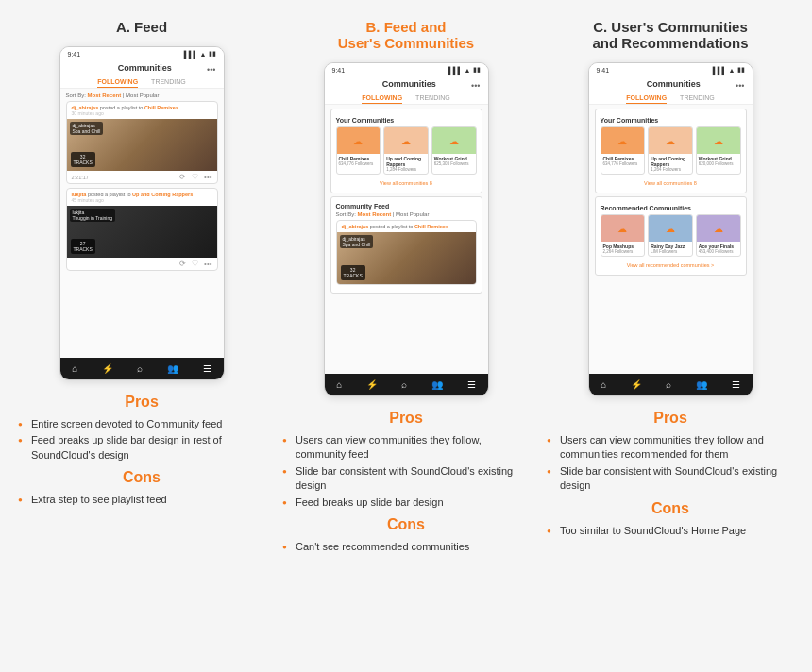  What do you see at coordinates (406, 164) in the screenshot?
I see `comm-info-b-1: Up and Coming Rappers 1,284 Followers` at bounding box center [406, 164].